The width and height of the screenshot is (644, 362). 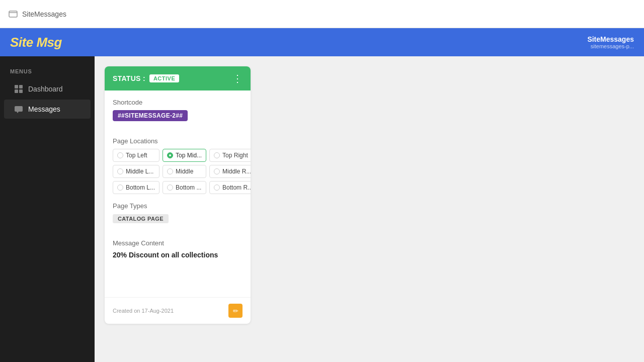 I want to click on location-top-mid: Top Mid..., so click(x=184, y=155).